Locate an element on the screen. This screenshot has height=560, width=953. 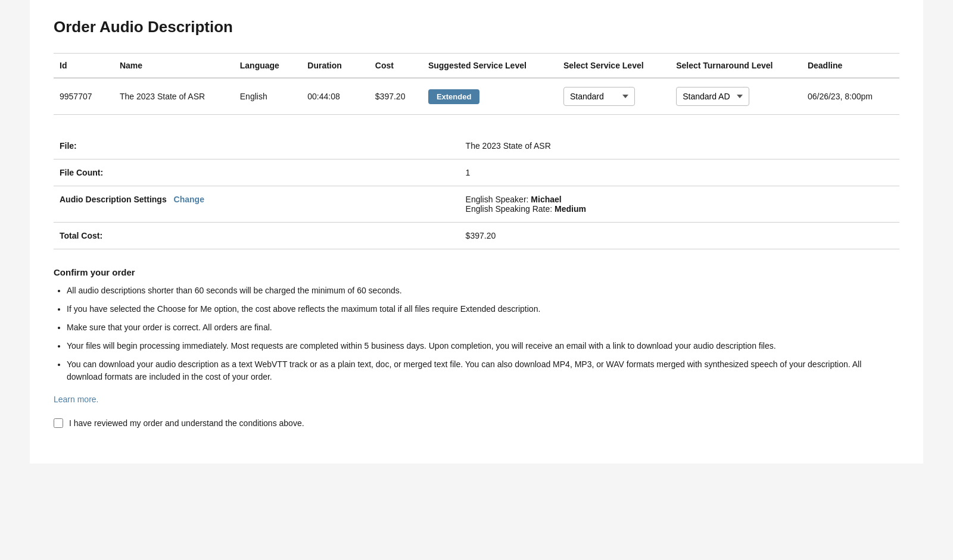
cell-select-service-level: StandardExtendedPremium is located at coordinates (613, 96).